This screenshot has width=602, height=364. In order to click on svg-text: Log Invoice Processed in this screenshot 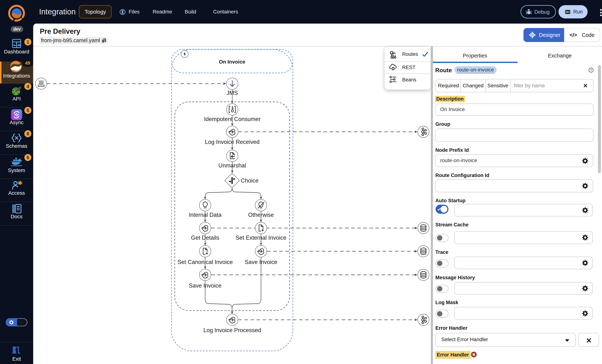, I will do `click(232, 330)`.